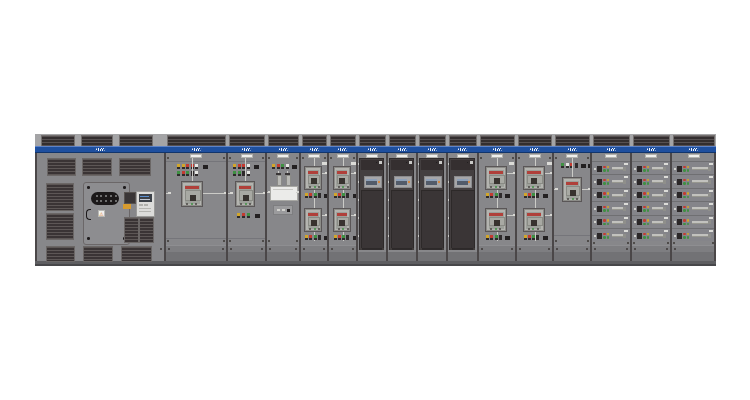 The width and height of the screenshot is (750, 400). What do you see at coordinates (101, 201) in the screenshot?
I see `connector-pin` at bounding box center [101, 201].